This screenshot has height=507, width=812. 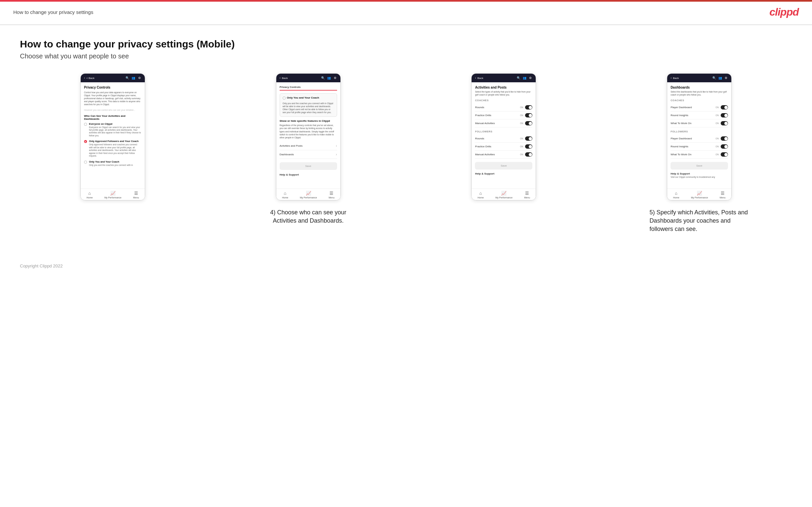 I want to click on back-arrow-icon-3: ‹, so click(x=475, y=78).